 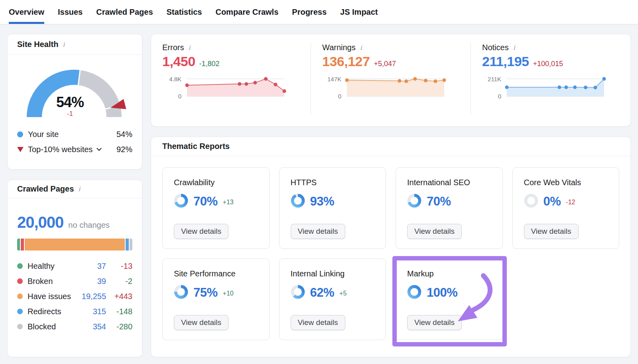 What do you see at coordinates (334, 79) in the screenshot?
I see `warnings-axis-max: 147K` at bounding box center [334, 79].